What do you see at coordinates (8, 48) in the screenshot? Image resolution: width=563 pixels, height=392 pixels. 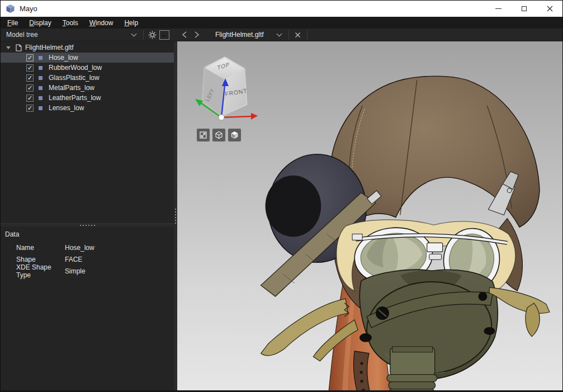 I see `expander-triangle-icon` at bounding box center [8, 48].